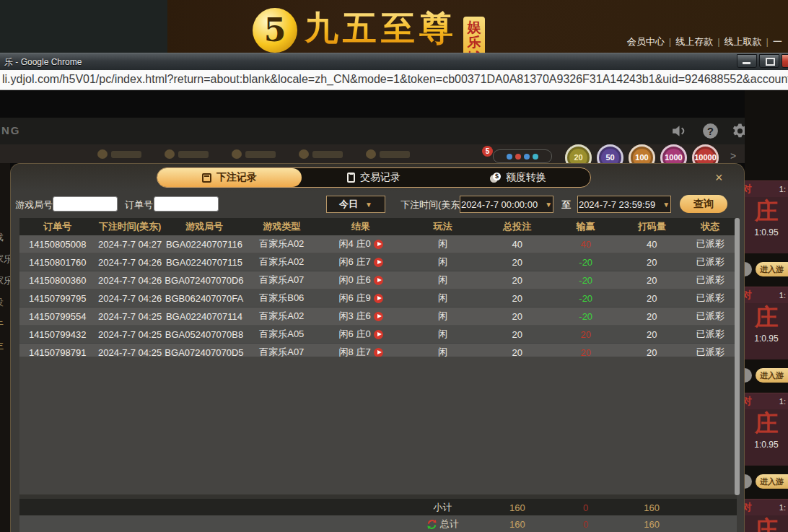 The image size is (788, 532). What do you see at coordinates (204, 244) in the screenshot?
I see `cell-round_no: BGA02240707116` at bounding box center [204, 244].